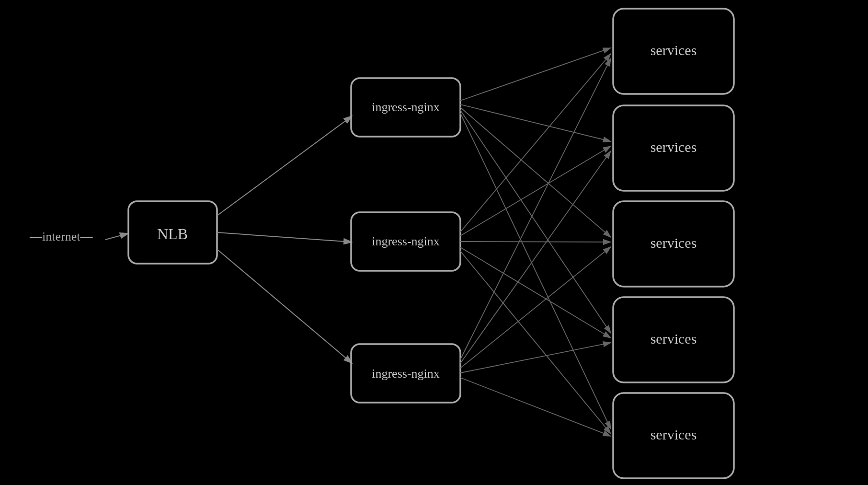 This screenshot has height=485, width=868. What do you see at coordinates (674, 242) in the screenshot?
I see `services3-label: services` at bounding box center [674, 242].